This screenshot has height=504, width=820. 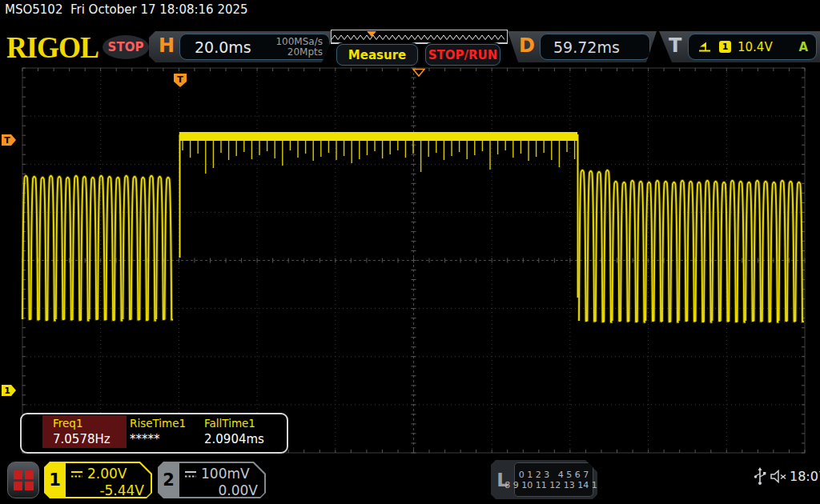 I want to click on channel2-block: 2 100mV 0.00V, so click(x=211, y=480).